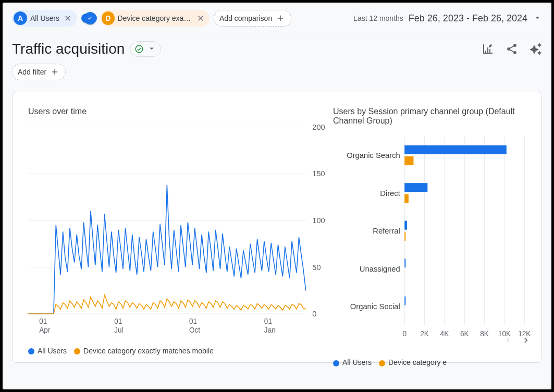  What do you see at coordinates (508, 341) in the screenshot?
I see `chevron-left-icon` at bounding box center [508, 341].